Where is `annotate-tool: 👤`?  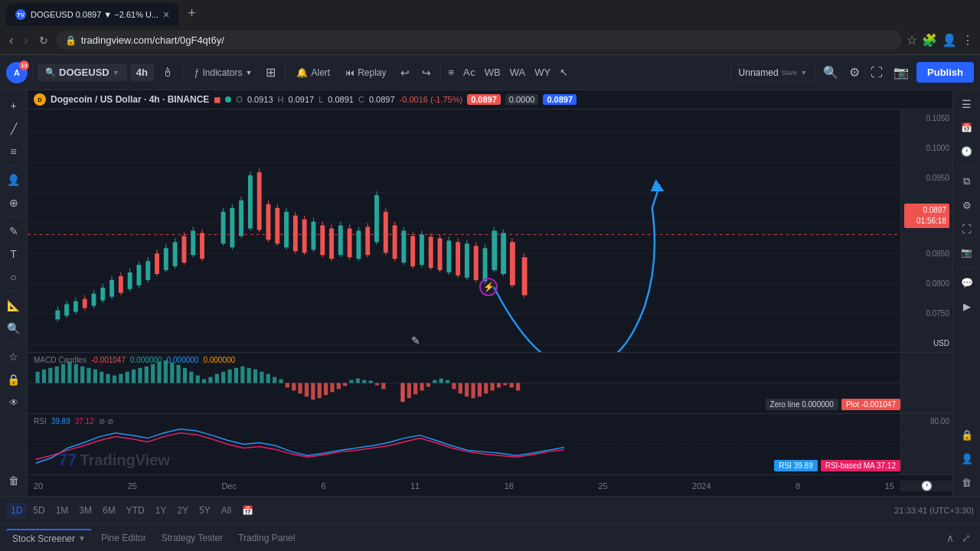
annotate-tool: 👤 is located at coordinates (14, 180).